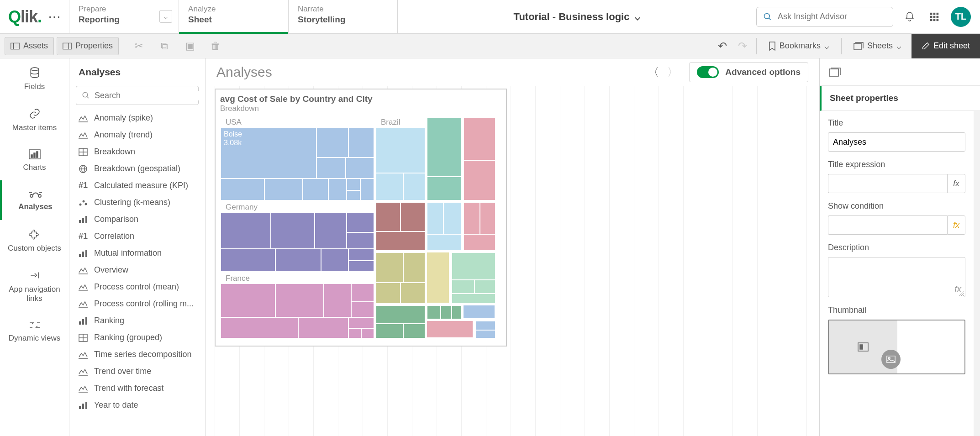 The height and width of the screenshot is (436, 980). Describe the element at coordinates (888, 225) in the screenshot. I see `show-cond-input` at that location.